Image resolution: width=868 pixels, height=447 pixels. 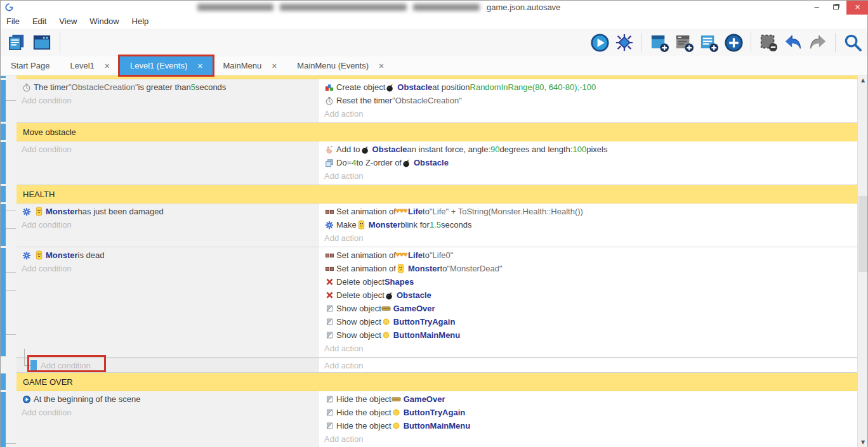 What do you see at coordinates (39, 194) in the screenshot?
I see `group-header-label: HEALTH` at bounding box center [39, 194].